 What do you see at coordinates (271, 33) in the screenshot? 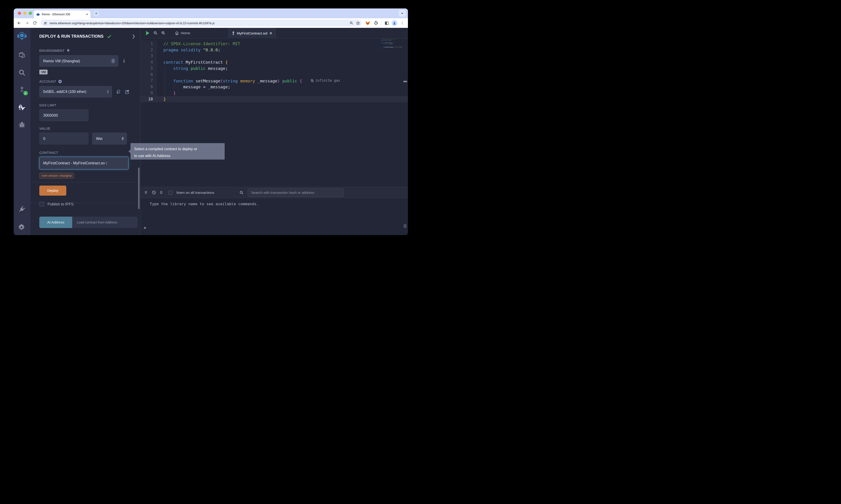
I see `file-tab-close-icon: ✕` at bounding box center [271, 33].